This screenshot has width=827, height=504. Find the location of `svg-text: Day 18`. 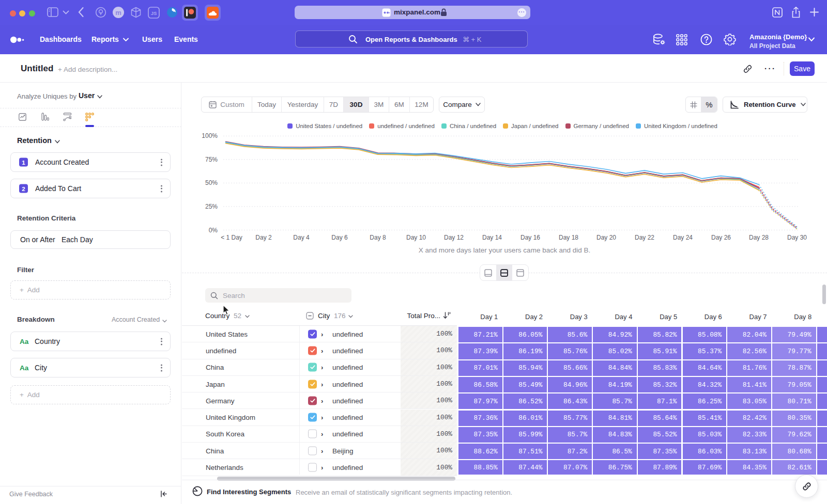

svg-text: Day 18 is located at coordinates (569, 238).